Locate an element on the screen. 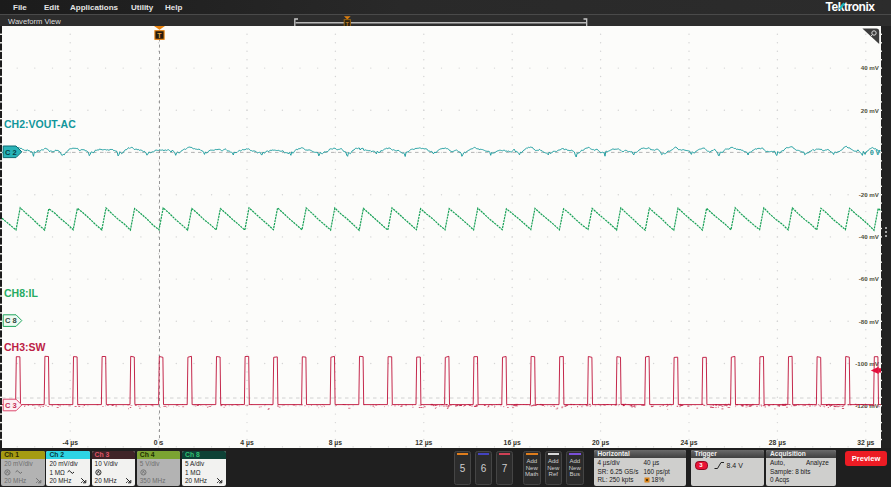  svg-text: 40 mV is located at coordinates (870, 68).